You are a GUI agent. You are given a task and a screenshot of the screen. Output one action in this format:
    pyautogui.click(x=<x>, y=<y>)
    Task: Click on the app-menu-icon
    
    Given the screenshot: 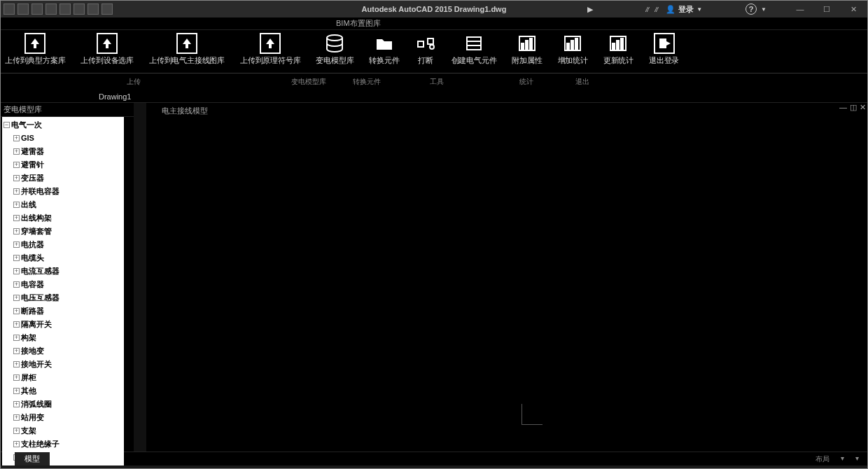 What is the action you would take?
    pyautogui.click(x=9, y=9)
    